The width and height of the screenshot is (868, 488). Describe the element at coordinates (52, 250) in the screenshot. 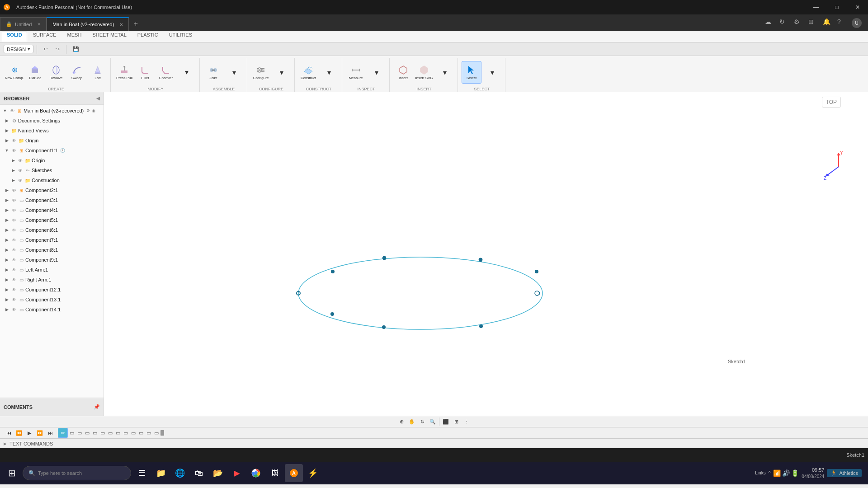

I see `tree-item-component8: ▶ 👁 ▭ Component8:1` at that location.